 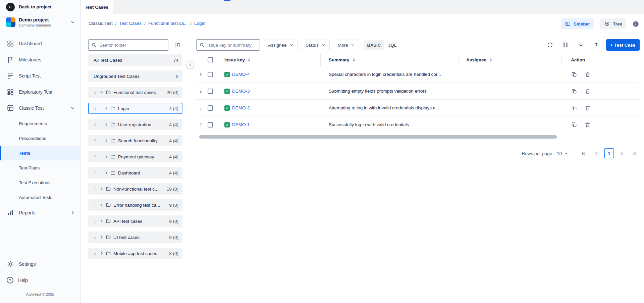 I want to click on more-filter-dropdown: More, so click(x=346, y=45).